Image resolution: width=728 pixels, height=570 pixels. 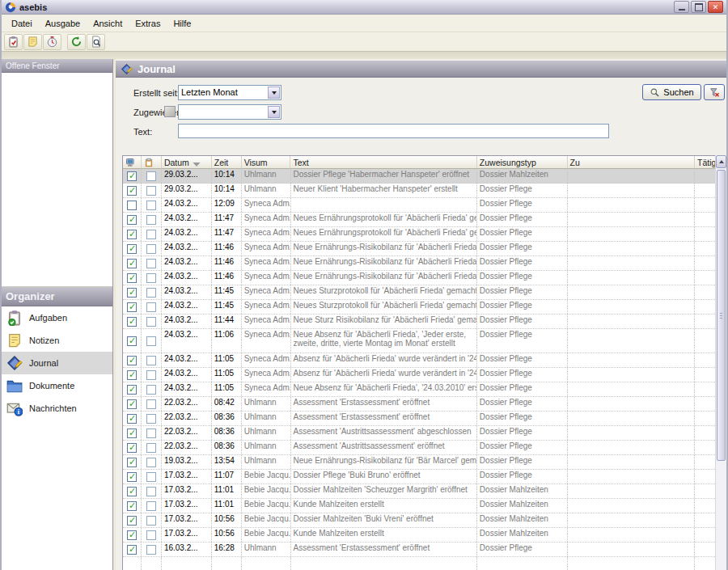 I want to click on scroll-up-button, so click(x=722, y=162).